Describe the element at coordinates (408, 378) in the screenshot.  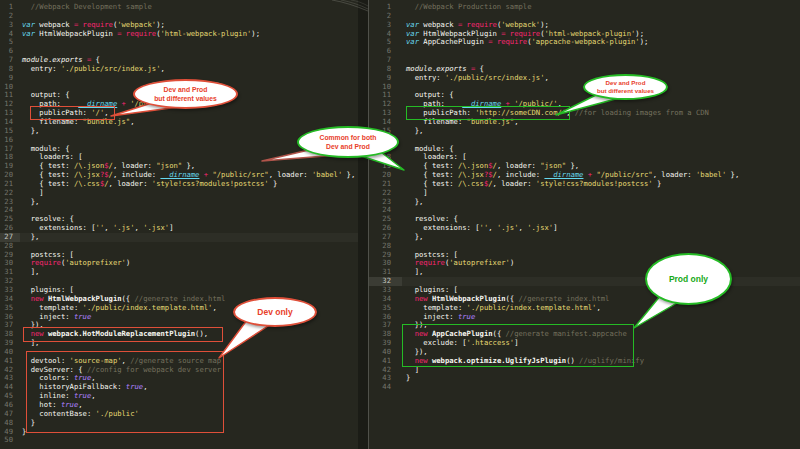
I see `code-text: }` at that location.